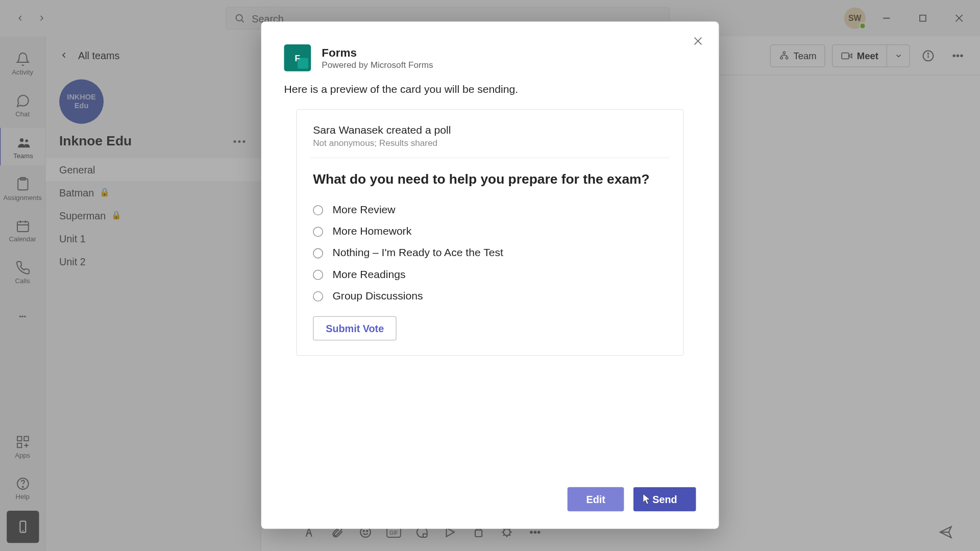 This screenshot has height=551, width=980. Describe the element at coordinates (297, 58) in the screenshot. I see `forms-app-icon: F` at that location.